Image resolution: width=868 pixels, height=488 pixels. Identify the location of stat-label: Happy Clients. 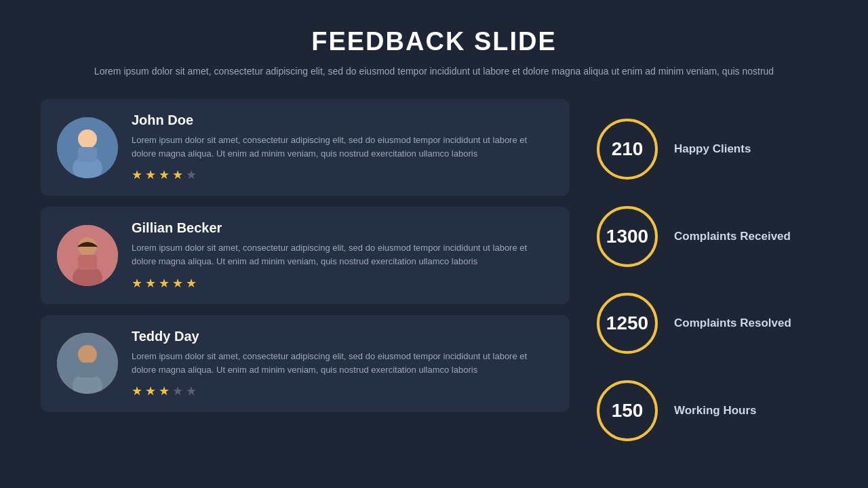
(712, 149).